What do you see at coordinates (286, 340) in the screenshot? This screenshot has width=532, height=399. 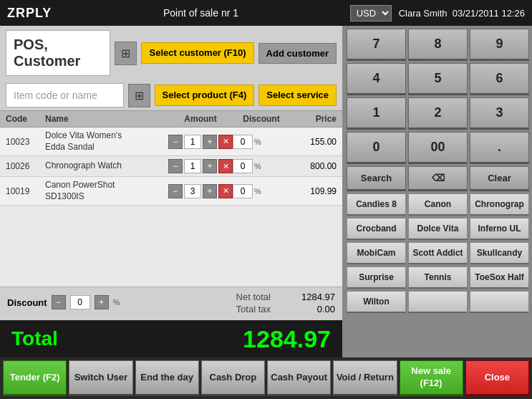 I see `grand-total-value: 1284.97` at bounding box center [286, 340].